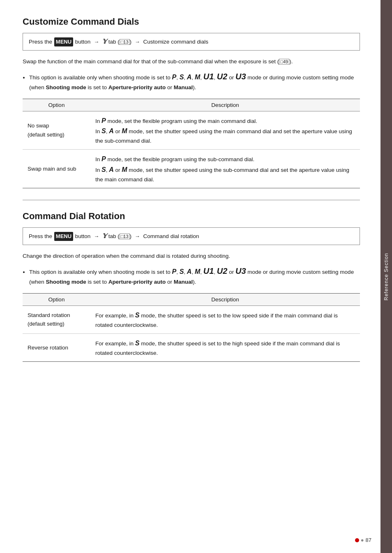  What do you see at coordinates (191, 236) in the screenshot?
I see `section2-menu-path: Press the MENU button → 𝕐 tab (□13) → Co…` at bounding box center [191, 236].